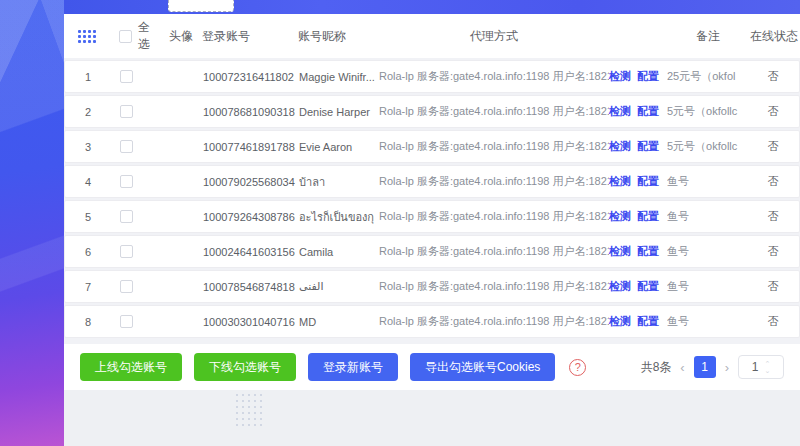  What do you see at coordinates (705, 367) in the screenshot?
I see `current-page-button: 1` at bounding box center [705, 367].